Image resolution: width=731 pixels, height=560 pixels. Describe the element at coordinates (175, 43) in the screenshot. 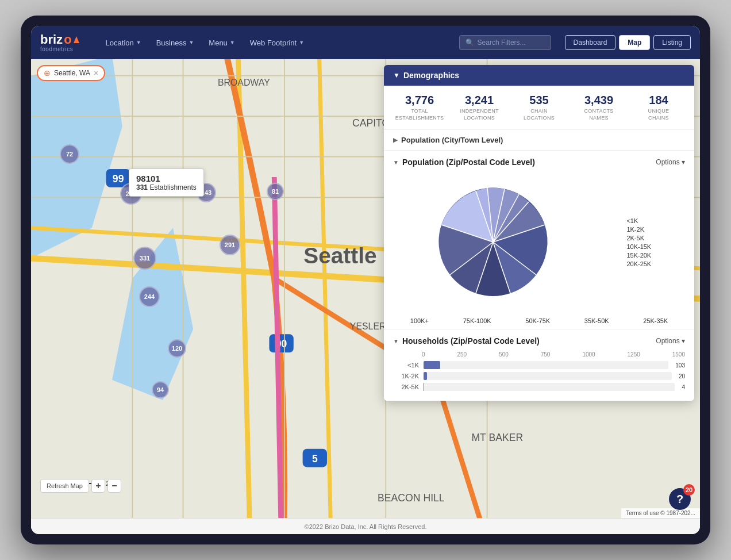

I see `nav-item-business: Business ▼` at that location.